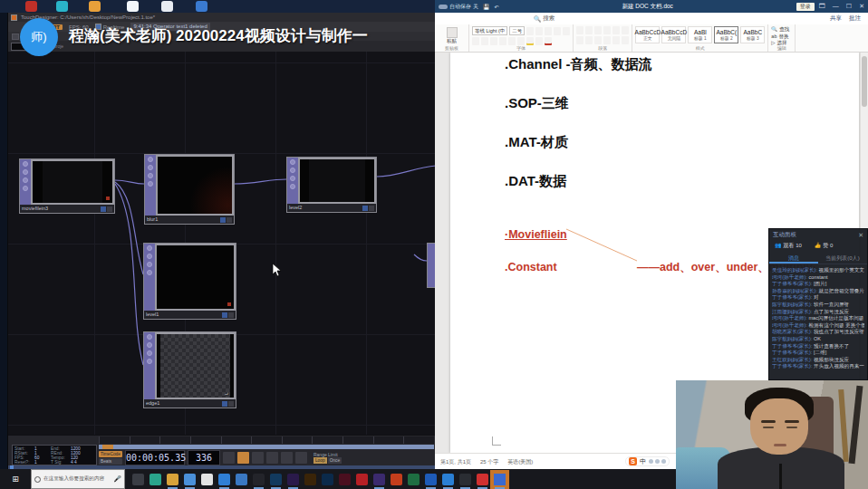 This screenshot has width=868, height=489. I want to click on word-count: 25 个字, so click(489, 462).